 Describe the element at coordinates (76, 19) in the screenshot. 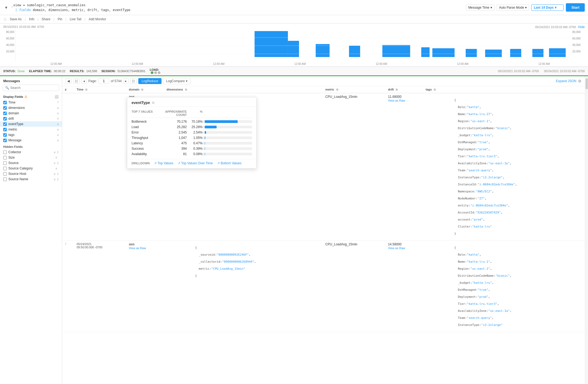

I see `livetail-button: Live Tail` at that location.